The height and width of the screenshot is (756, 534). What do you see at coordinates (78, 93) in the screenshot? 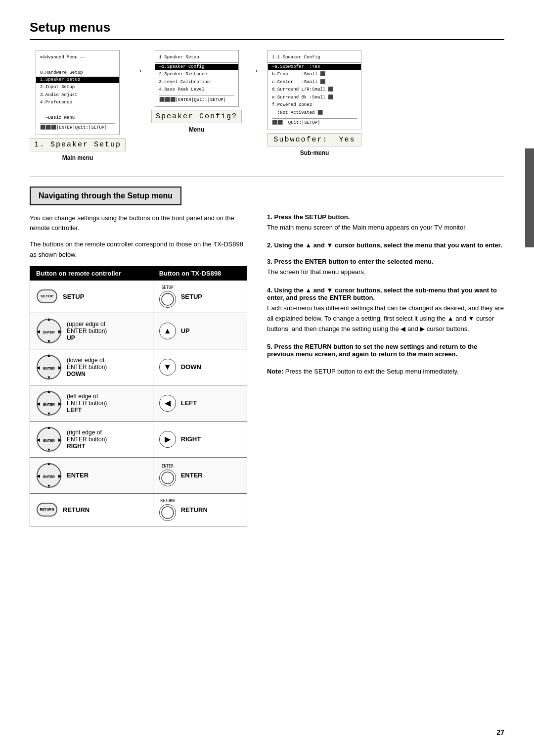
I see `main-menu-screen: =Advanced Menu —— 0.Hardware Setup 1.Spe…` at bounding box center [78, 93].